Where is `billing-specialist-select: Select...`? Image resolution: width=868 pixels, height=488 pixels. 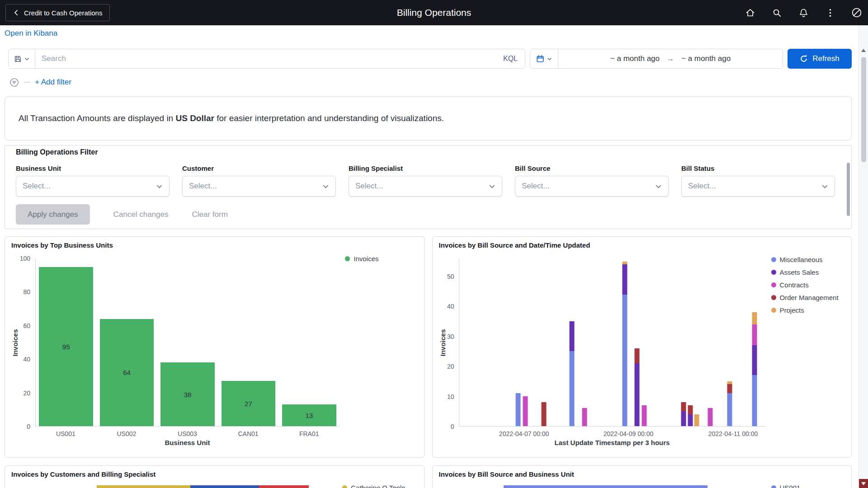 billing-specialist-select: Select... is located at coordinates (425, 186).